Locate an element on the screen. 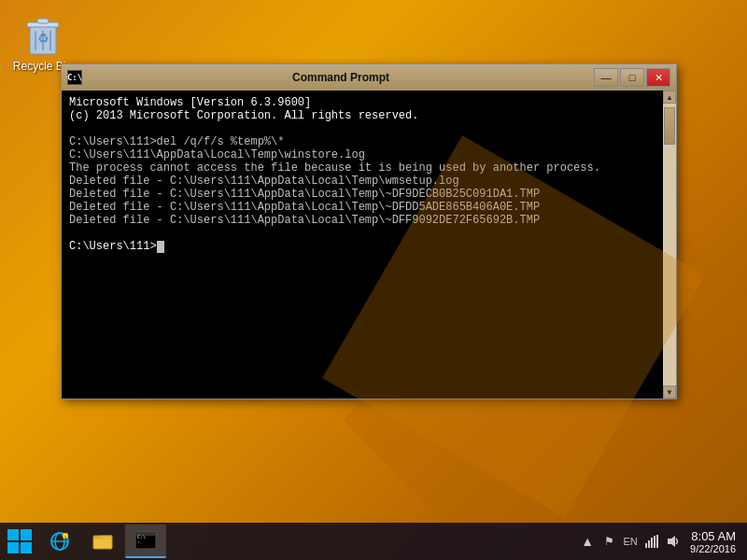  cmd-titlebar: C:\ Command Prompt — □ ✕ is located at coordinates (369, 77).